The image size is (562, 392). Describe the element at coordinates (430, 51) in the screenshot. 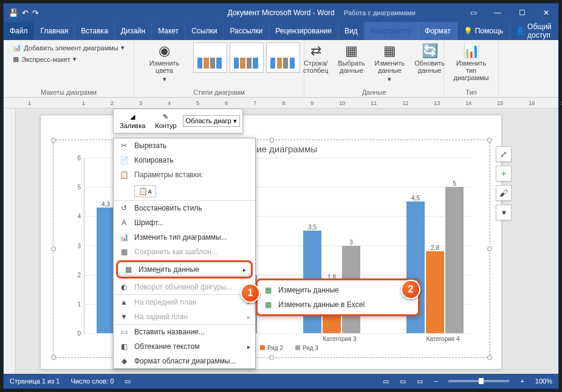

I see `refresh-icon: 🔄` at that location.